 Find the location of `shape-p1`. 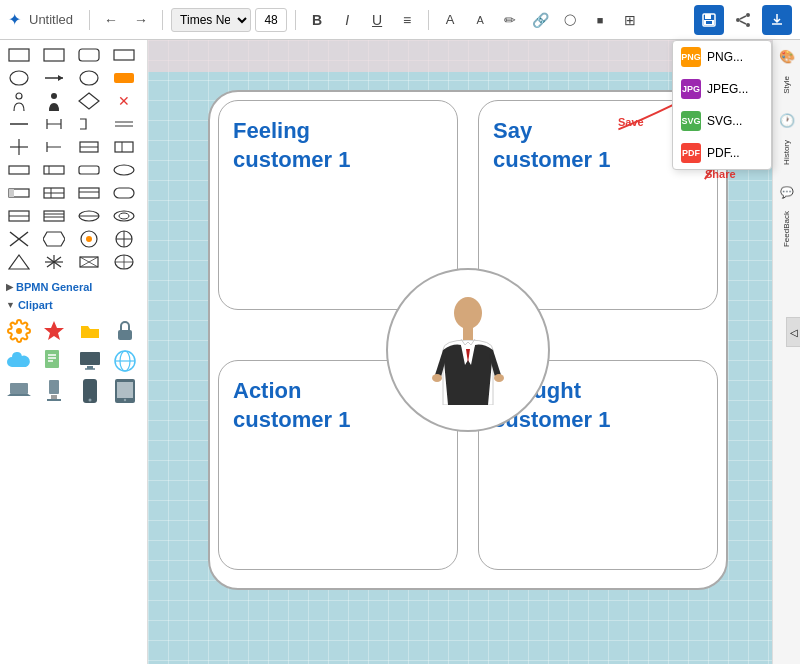

shape-p1 is located at coordinates (19, 262).